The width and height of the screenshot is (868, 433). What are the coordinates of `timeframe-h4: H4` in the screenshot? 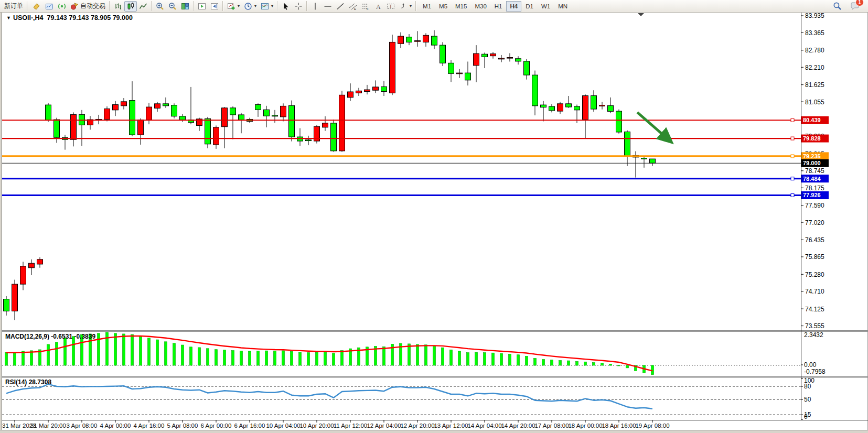 It's located at (514, 6).